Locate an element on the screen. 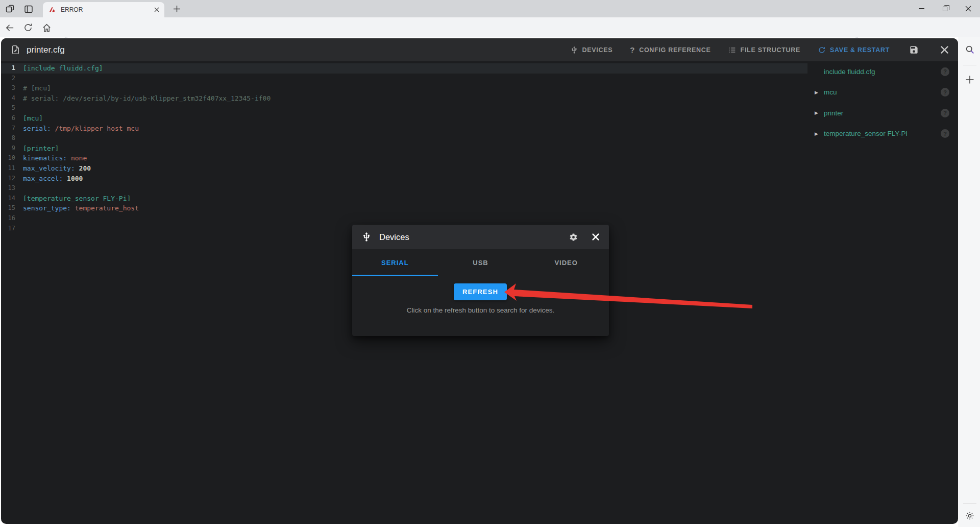 Image resolution: width=980 pixels, height=527 pixels. structure-item-label: mcu is located at coordinates (830, 92).